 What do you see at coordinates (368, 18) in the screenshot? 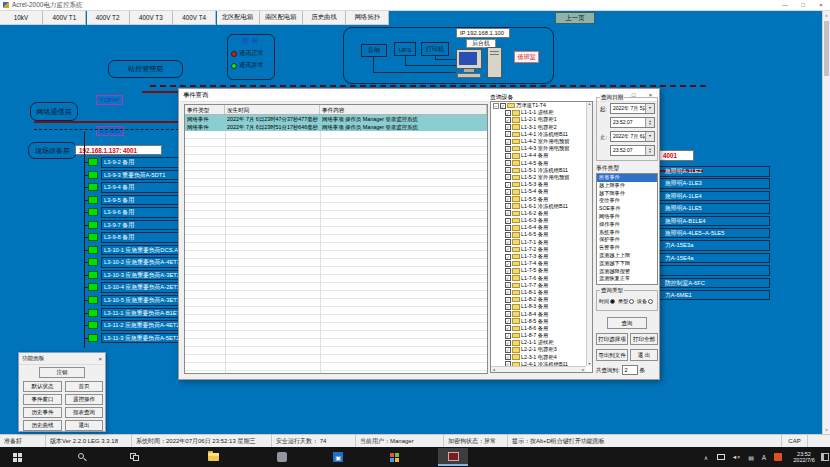
I see `screen-tab: 网络拓扑` at bounding box center [368, 18].